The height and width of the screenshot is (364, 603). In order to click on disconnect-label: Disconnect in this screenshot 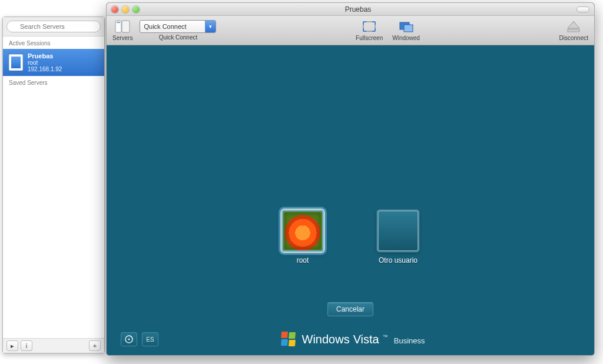, I will do `click(574, 38)`.